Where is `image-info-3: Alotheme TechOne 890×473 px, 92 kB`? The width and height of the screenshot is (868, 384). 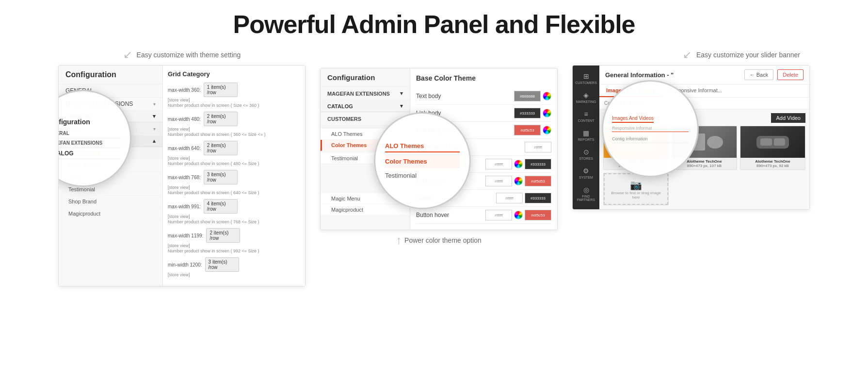 image-info-3: Alotheme TechOne 890×473 px, 92 kB is located at coordinates (773, 164).